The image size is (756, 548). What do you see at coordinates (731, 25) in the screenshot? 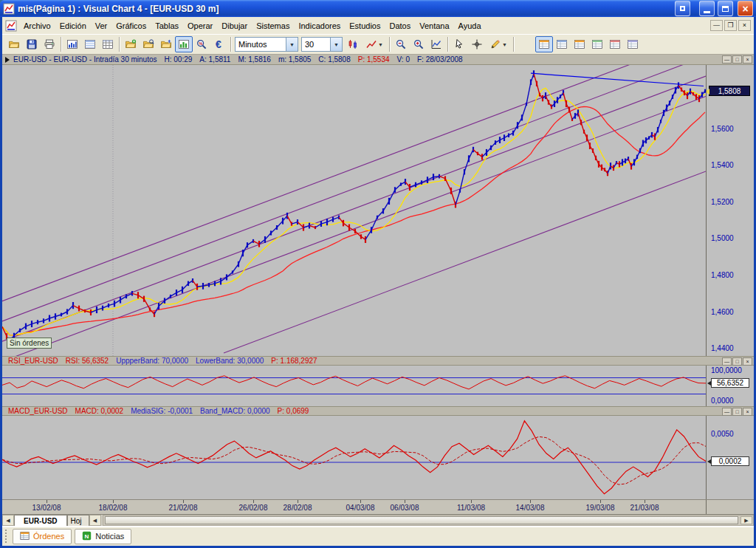
I see `mdi-restore-button: ❐` at bounding box center [731, 25].